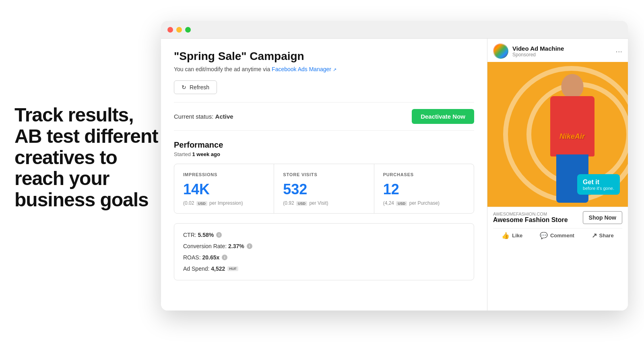  What do you see at coordinates (224, 189) in the screenshot?
I see `metric-impressions: IMPRESSIONS 14K (0.02 USD per Impression…` at bounding box center [224, 189].